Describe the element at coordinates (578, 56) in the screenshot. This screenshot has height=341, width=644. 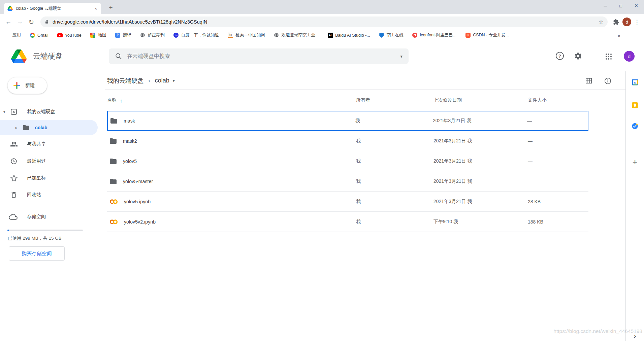
I see `settings-button` at that location.